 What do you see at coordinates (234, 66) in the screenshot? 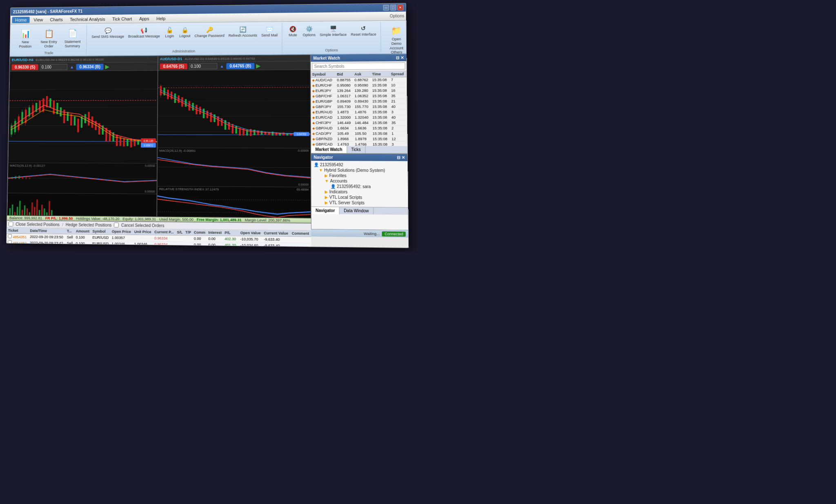
I see `aud-usd-price-bar: 0.64765 (S) ▲ 0.64765 (B) ▶` at bounding box center [234, 66].